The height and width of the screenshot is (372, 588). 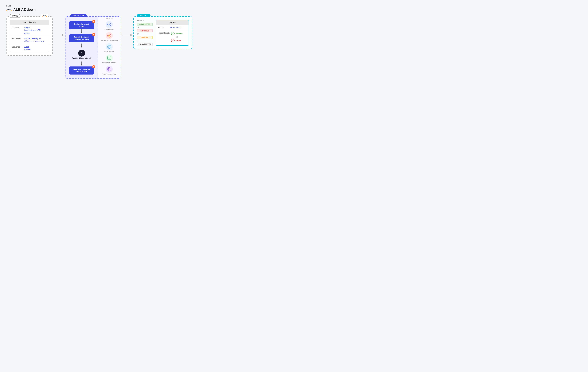 I want to click on tune-aws-text: aws, so click(x=44, y=15).